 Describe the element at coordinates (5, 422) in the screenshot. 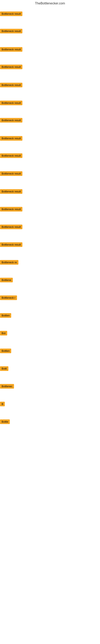

I see `bottleneck-badge: Bottle` at that location.